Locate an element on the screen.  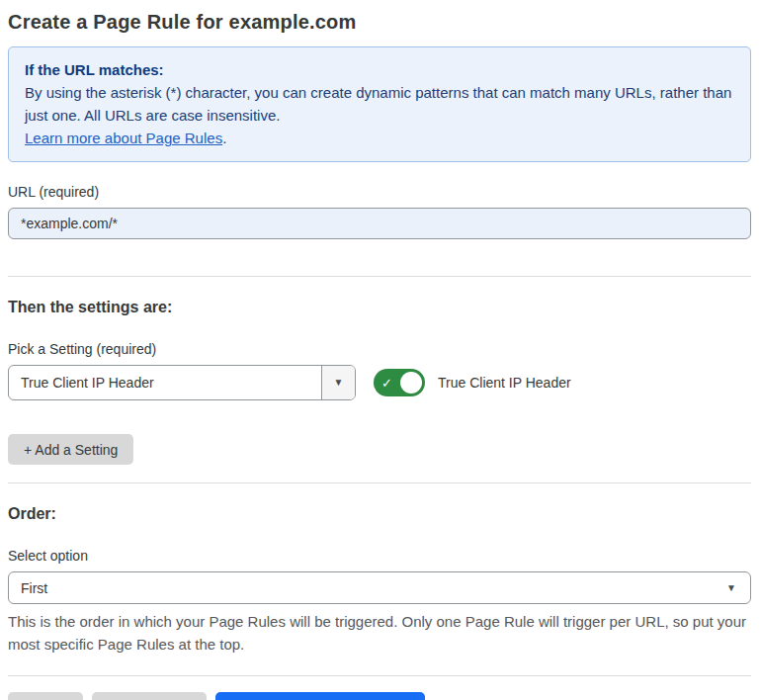
order-select: First ▼ is located at coordinates (380, 587).